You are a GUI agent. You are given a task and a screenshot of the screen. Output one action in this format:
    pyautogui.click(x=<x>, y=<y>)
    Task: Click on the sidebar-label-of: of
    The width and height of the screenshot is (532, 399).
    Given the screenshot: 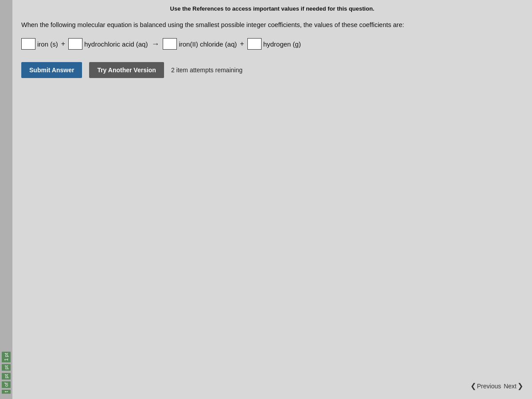 What is the action you would take?
    pyautogui.click(x=6, y=385)
    